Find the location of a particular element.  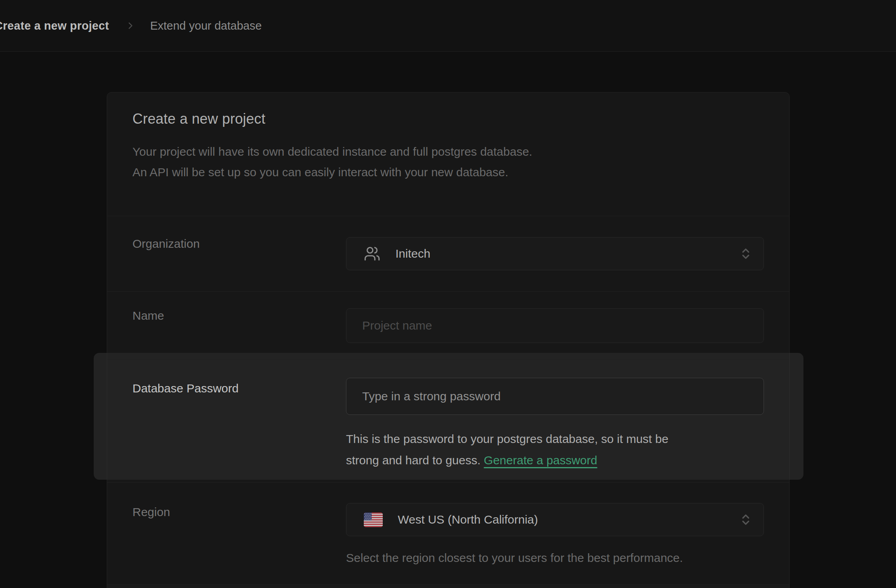

organization-value: Initech is located at coordinates (413, 254).